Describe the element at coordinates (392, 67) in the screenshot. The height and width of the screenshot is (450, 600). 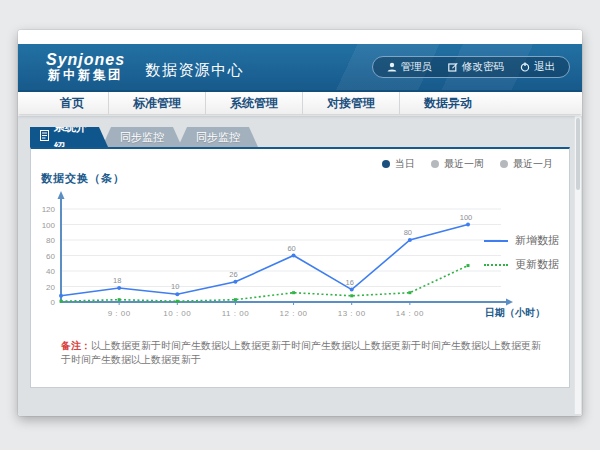
I see `user-icon` at that location.